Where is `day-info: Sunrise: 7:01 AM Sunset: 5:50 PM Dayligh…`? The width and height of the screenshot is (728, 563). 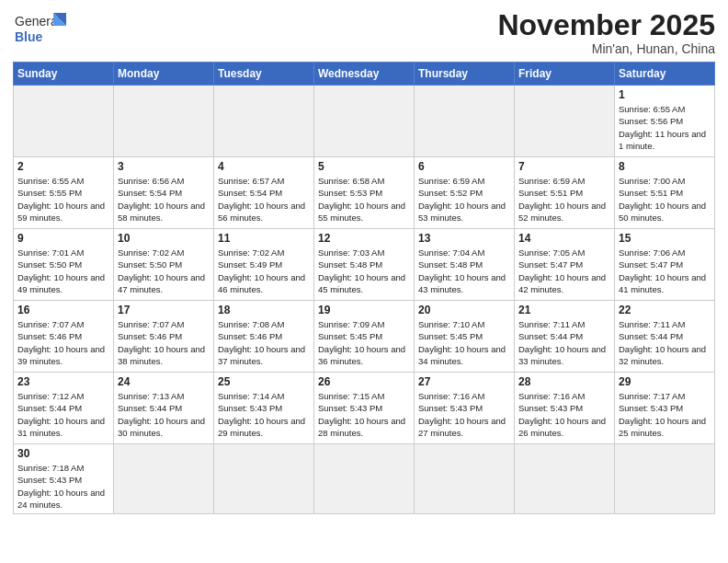 day-info: Sunrise: 7:01 AM Sunset: 5:50 PM Dayligh… is located at coordinates (63, 270).